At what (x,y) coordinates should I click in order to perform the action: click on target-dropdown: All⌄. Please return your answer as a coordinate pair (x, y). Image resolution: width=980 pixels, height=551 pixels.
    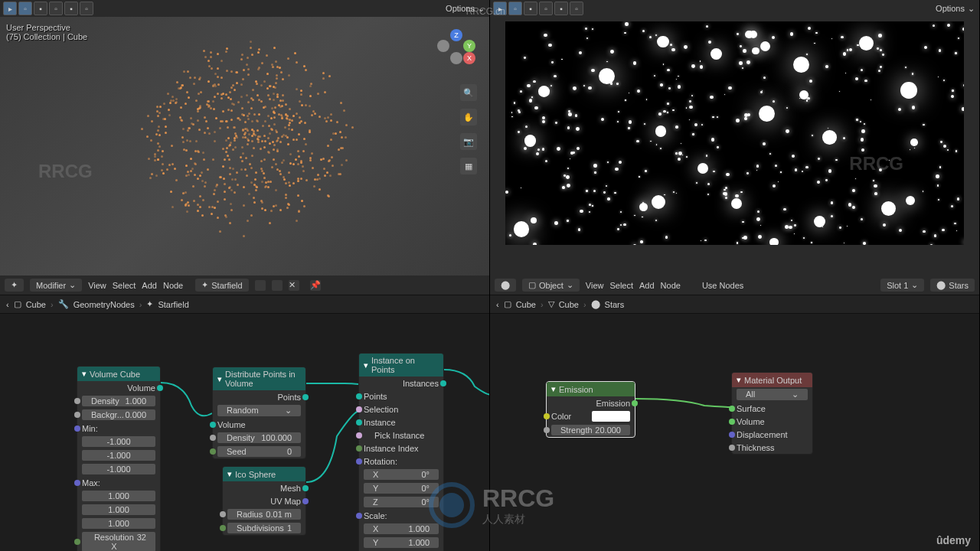
    Looking at the image, I should click on (772, 395).